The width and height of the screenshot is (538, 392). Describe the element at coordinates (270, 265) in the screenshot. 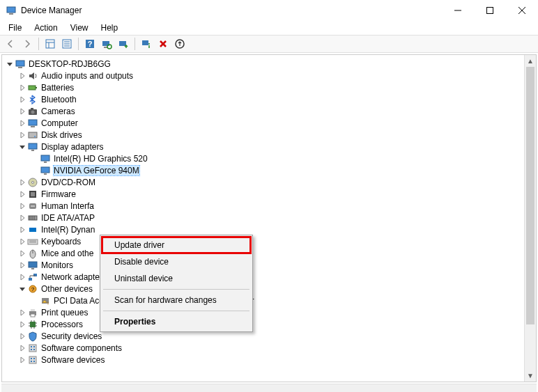

I see `tree-node: Monitors` at that location.